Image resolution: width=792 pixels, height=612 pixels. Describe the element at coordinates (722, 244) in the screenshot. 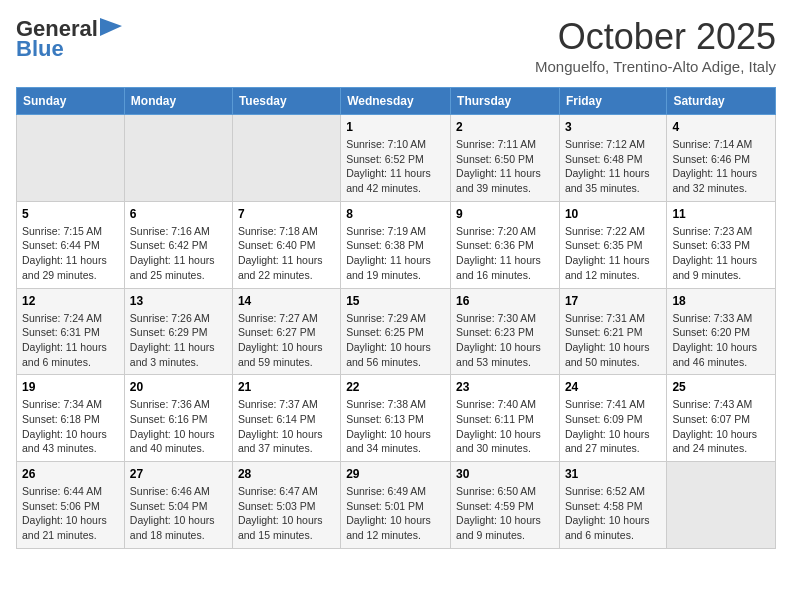

I see `calendar-cell: 11Sunrise: 7:23 AM Sunset: 6:33 PM Dayli…` at that location.